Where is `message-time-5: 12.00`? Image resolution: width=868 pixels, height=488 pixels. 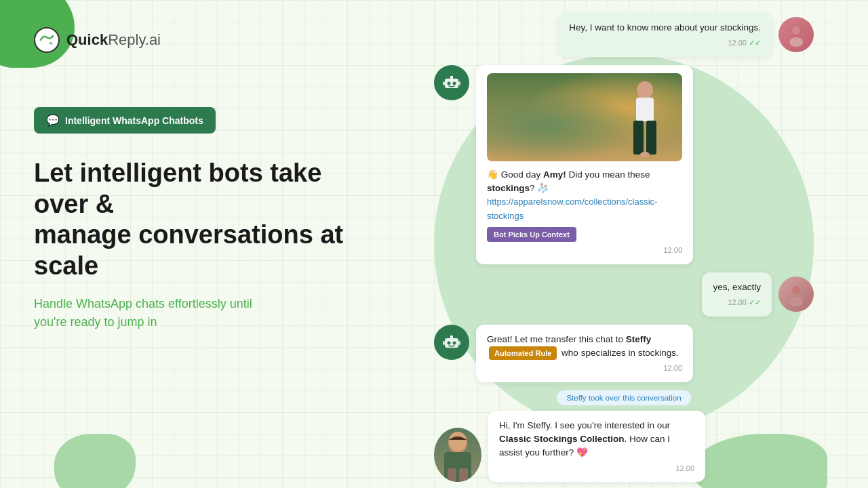 message-time-5: 12.00 is located at coordinates (685, 469).